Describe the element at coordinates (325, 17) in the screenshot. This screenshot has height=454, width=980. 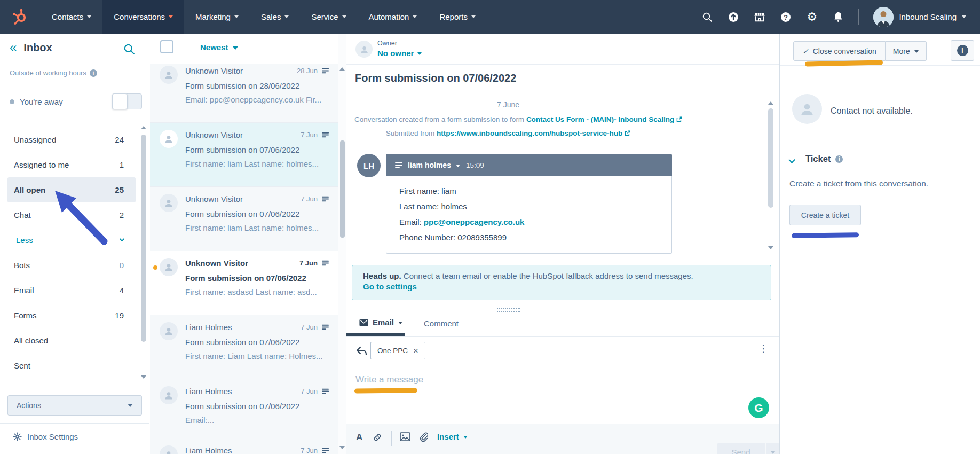
I see `nav-item-label: Service` at that location.